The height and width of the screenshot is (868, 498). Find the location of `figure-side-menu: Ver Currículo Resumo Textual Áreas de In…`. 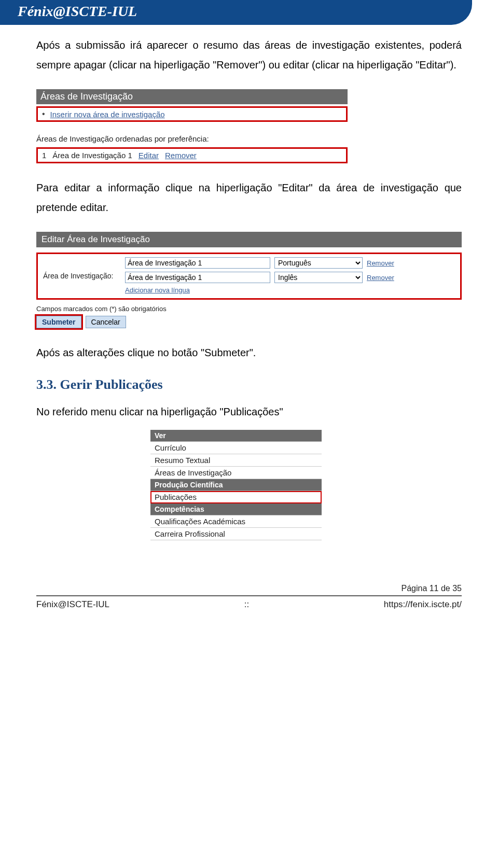

figure-side-menu: Ver Currículo Resumo Textual Áreas de In… is located at coordinates (236, 485).